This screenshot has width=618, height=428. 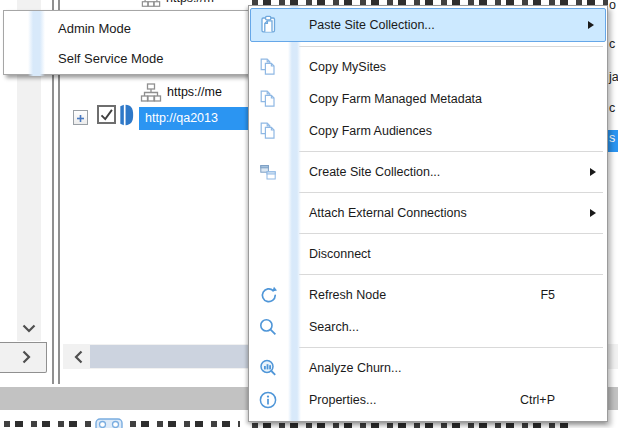 I want to click on menu-item-label: Create Site Collection..., so click(x=374, y=172).